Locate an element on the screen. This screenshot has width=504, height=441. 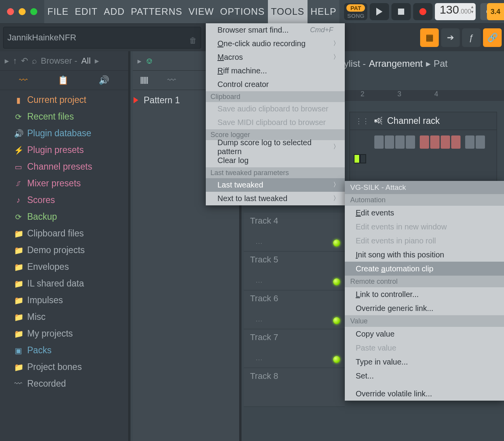
channel-rack-header: ⋮⋮ 🕬 Channel rack is located at coordinates (423, 121).